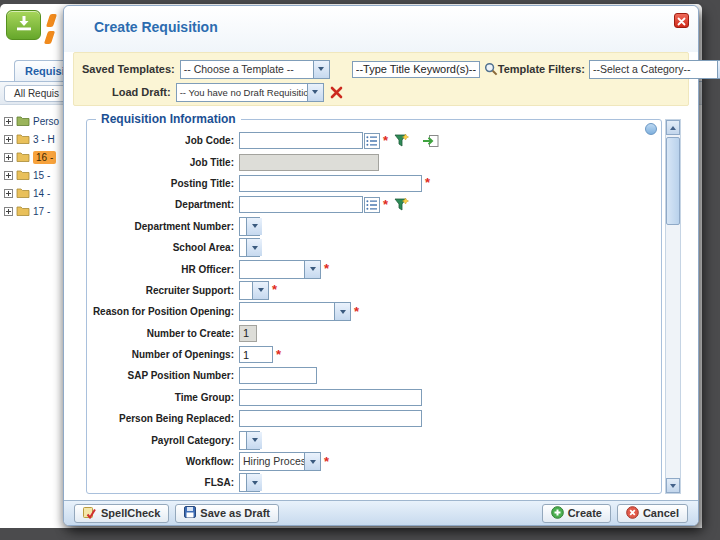  Describe the element at coordinates (381, 79) in the screenshot. I see `templates-bar: Saved Templates: -- Choose a Template --…` at that location.